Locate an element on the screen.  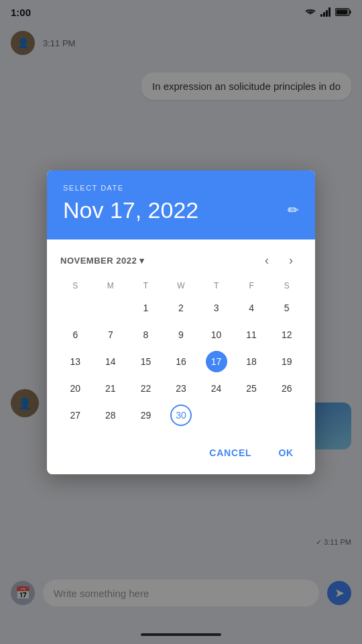
day-header-m: M is located at coordinates (111, 286).